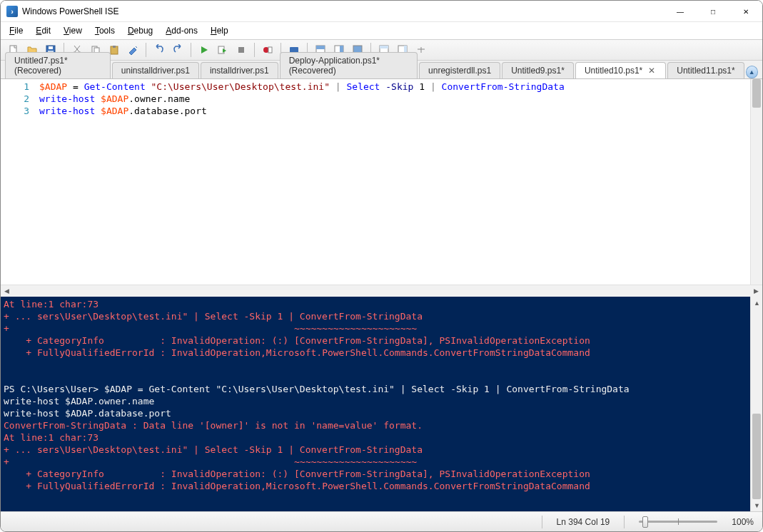 The image size is (763, 532). Describe the element at coordinates (645, 522) in the screenshot. I see `zoom-handle` at that location.